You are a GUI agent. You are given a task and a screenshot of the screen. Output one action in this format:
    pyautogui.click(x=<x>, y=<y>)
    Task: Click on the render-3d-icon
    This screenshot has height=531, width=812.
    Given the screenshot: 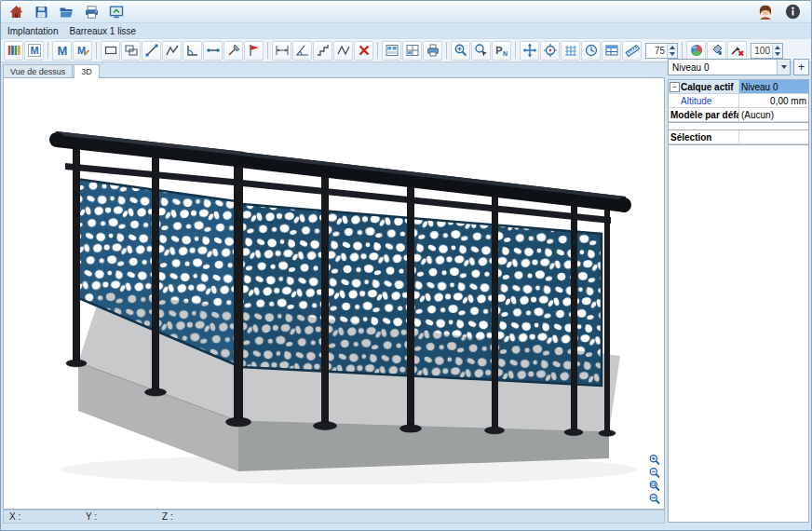 What is the action you would take?
    pyautogui.click(x=697, y=50)
    